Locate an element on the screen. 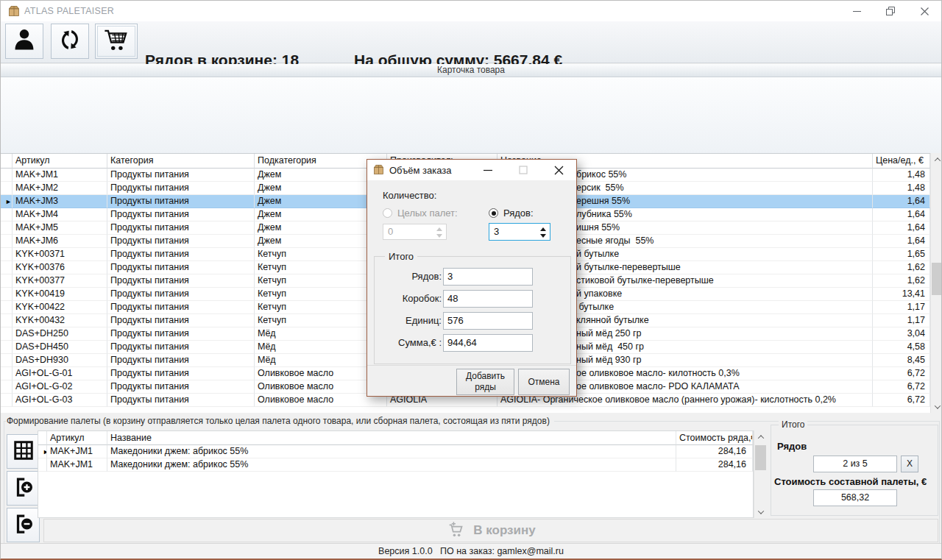 The image size is (942, 560). minimize-button is located at coordinates (857, 11).